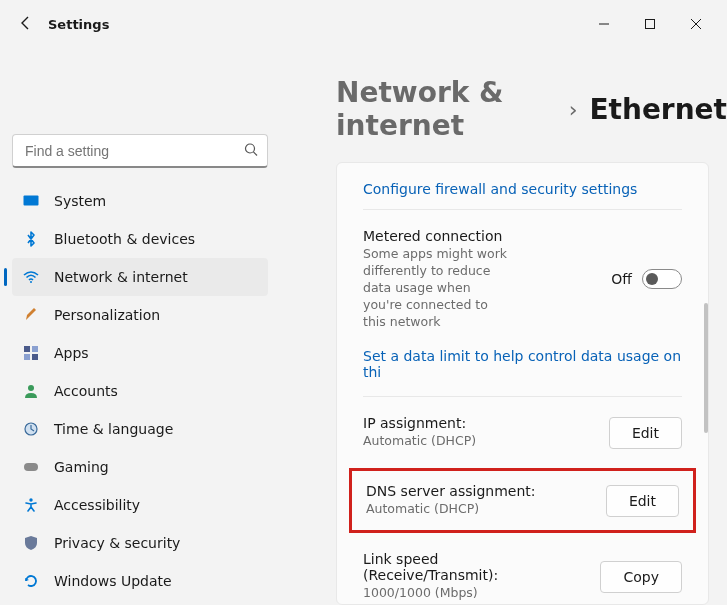 This screenshot has height=605, width=727. What do you see at coordinates (650, 24) in the screenshot?
I see `maximize-icon` at bounding box center [650, 24].